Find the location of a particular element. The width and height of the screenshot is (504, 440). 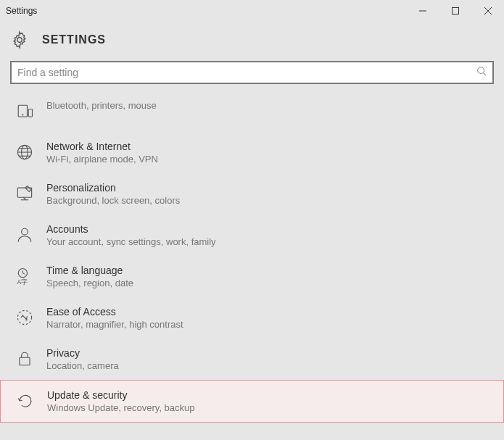

category-text: Time & languageSpeech, region, date is located at coordinates (90, 277).